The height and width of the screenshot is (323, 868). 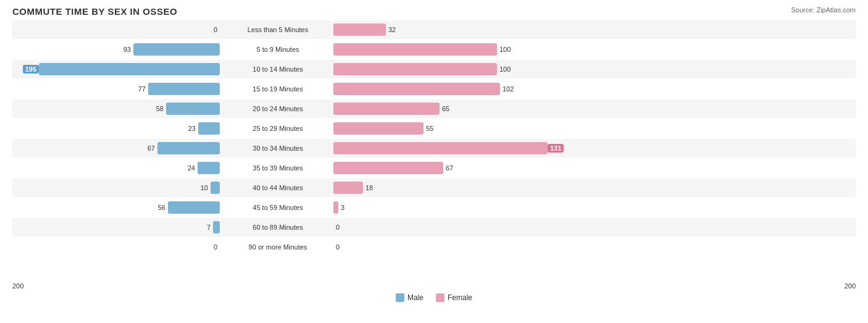 What do you see at coordinates (595, 128) in the screenshot?
I see `right-section: 55` at bounding box center [595, 128].